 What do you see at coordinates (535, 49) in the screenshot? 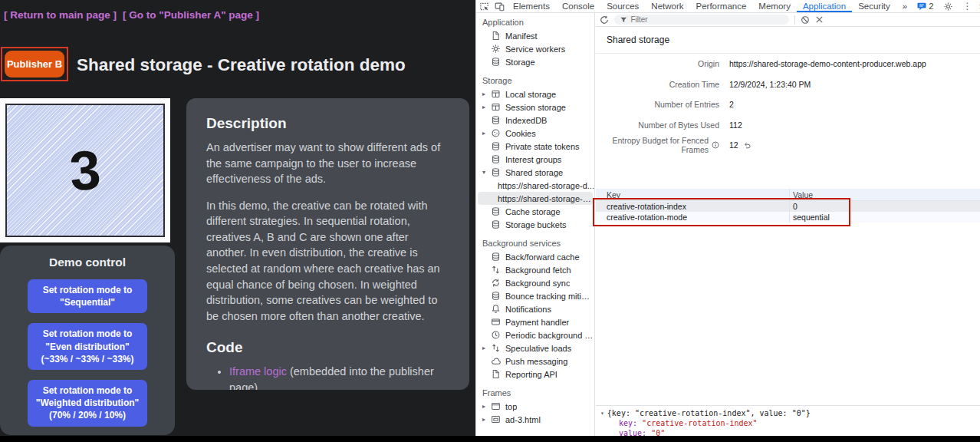
I see `sidebar-item-service-workers: Service workers` at bounding box center [535, 49].